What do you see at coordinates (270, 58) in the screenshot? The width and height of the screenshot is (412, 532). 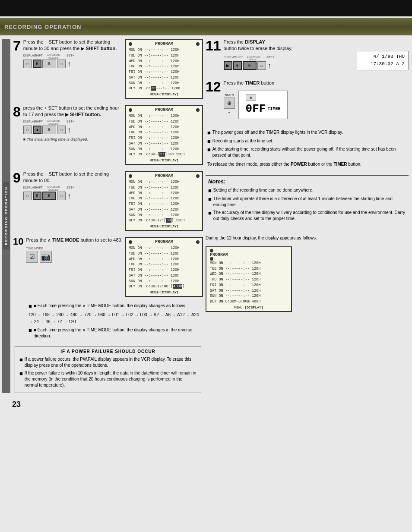 I see `label-set-11: -SET+` at bounding box center [270, 58].